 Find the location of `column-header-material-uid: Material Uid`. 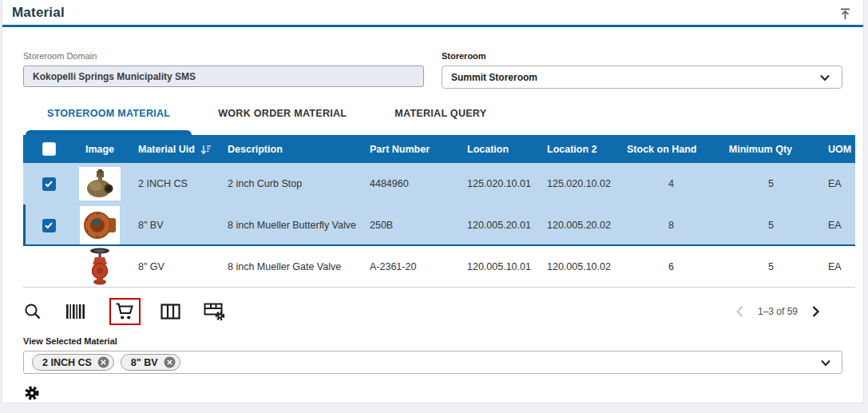

column-header-material-uid: Material Uid is located at coordinates (170, 149).